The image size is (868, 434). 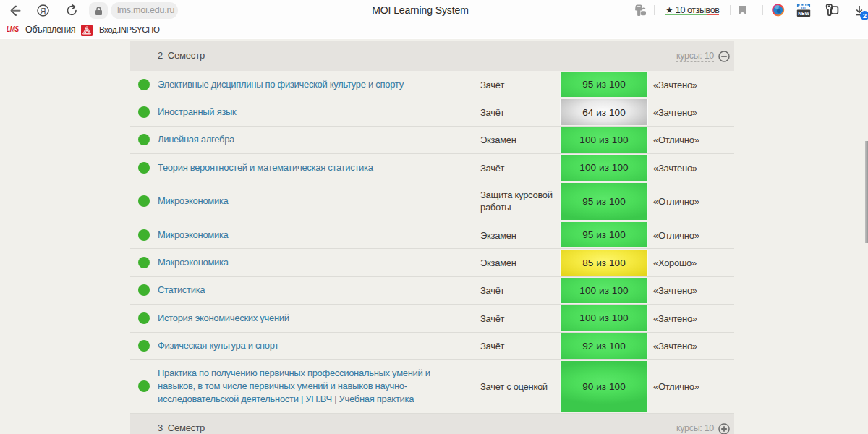 I want to click on svg-text: NEW, so click(x=804, y=13).